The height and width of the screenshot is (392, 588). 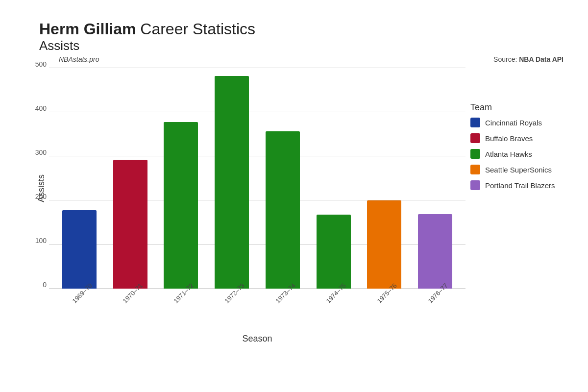 What do you see at coordinates (37, 285) in the screenshot?
I see `y-tick-label: 0` at bounding box center [37, 285].